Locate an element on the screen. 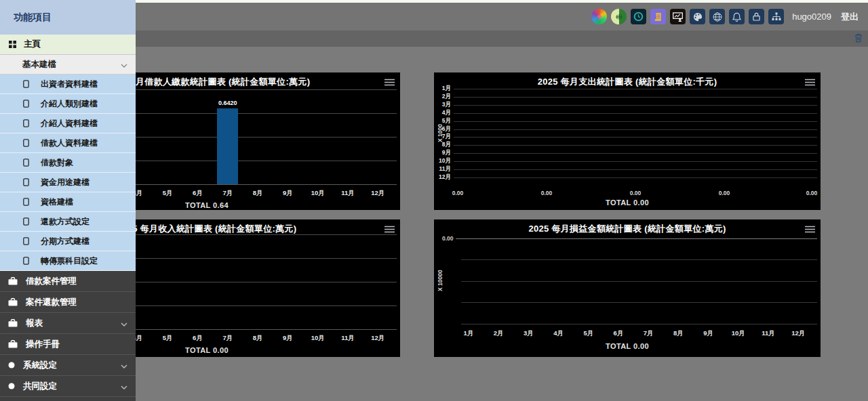  sidebar-item-label: 分期方式建檔 is located at coordinates (65, 241).